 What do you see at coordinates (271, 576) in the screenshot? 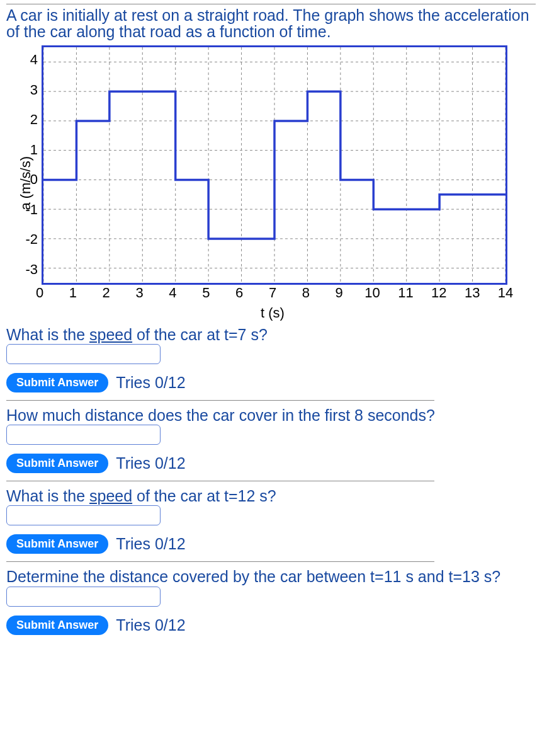
I see `question-text: Determine the distance covered by the ca…` at bounding box center [271, 576].